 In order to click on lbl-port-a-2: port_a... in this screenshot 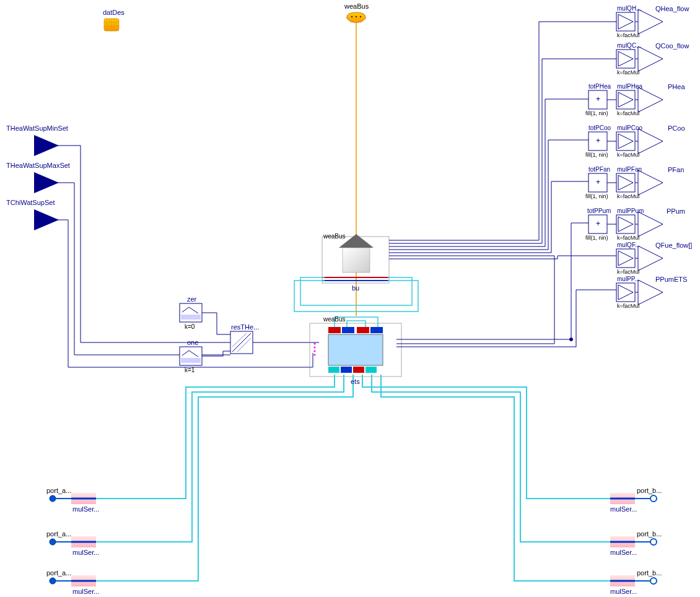, I will do `click(59, 534)`.